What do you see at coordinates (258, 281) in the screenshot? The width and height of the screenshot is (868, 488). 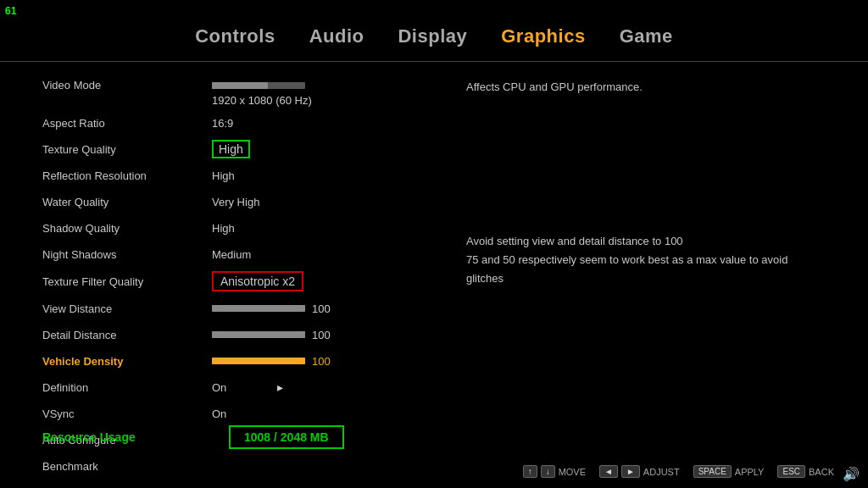 I see `texture-filter-quality-value: Anisotropic x2` at bounding box center [258, 281].